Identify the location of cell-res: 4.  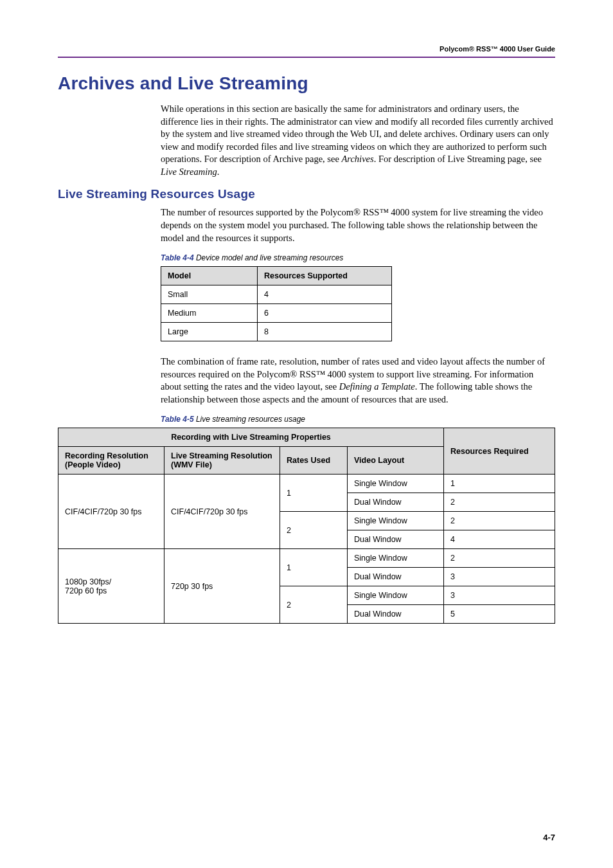
(325, 294).